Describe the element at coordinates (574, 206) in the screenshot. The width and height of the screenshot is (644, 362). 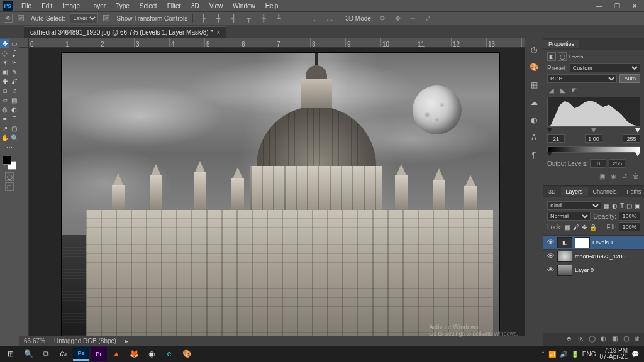
I see `layer-filter-kind: Kind` at that location.